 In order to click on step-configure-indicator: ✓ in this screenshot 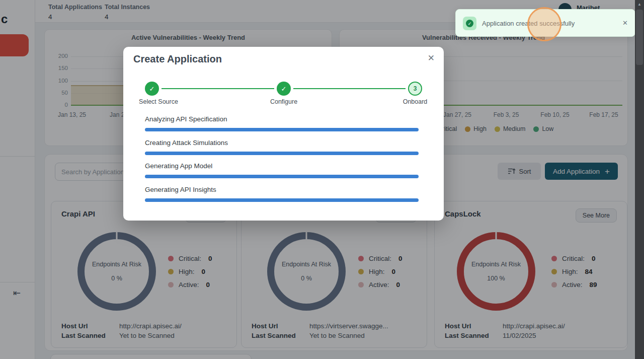, I will do `click(284, 89)`.